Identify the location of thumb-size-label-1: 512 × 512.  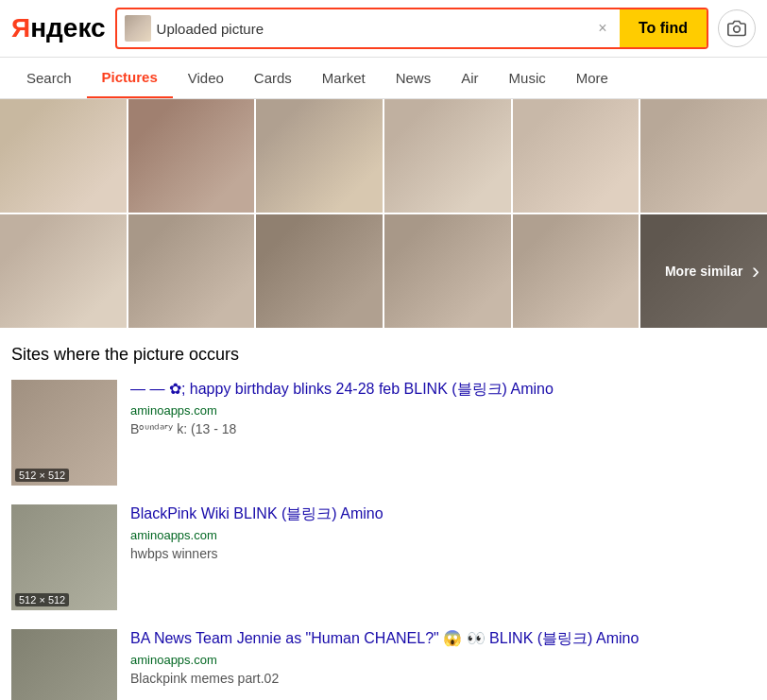
(42, 475).